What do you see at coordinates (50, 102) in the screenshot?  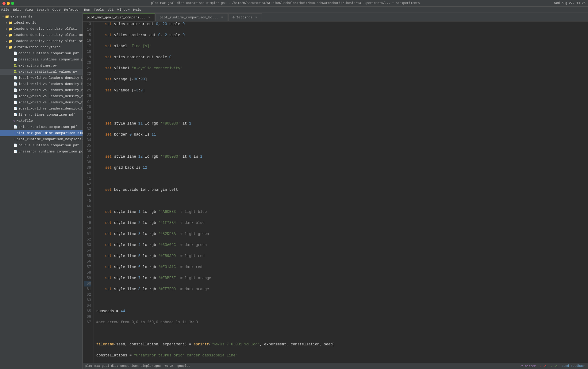 I see `sidebar-label-iw-taurus: ideal_world vs leaders_density_boundary_…` at bounding box center [50, 102].